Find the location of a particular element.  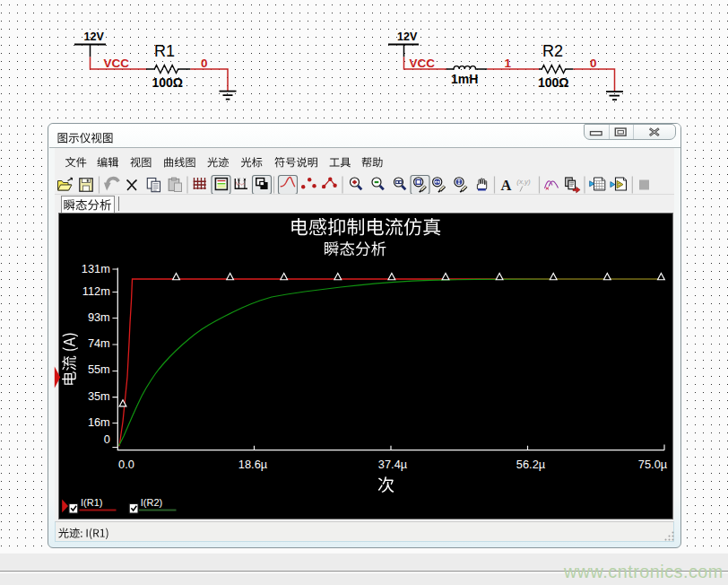

svg-text: 75.0µ is located at coordinates (653, 465).